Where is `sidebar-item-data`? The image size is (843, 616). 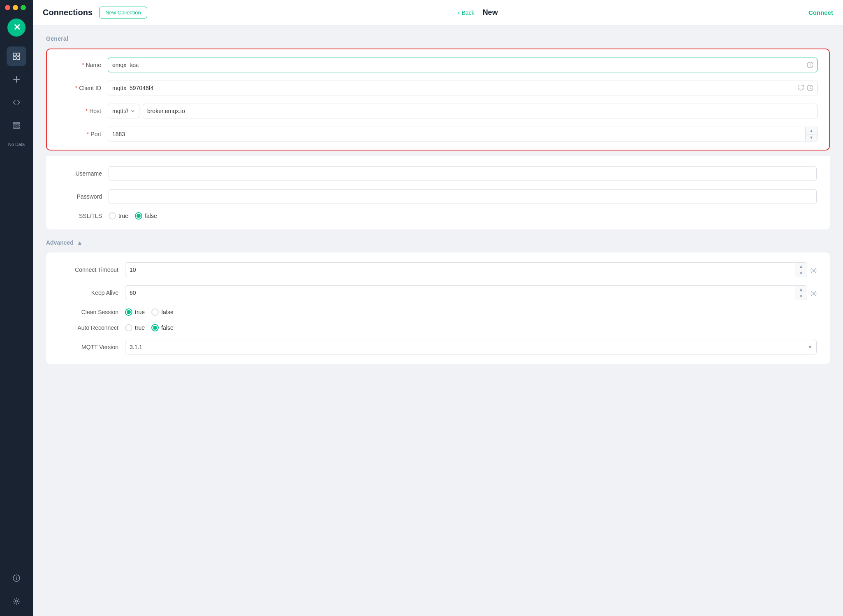 sidebar-item-data is located at coordinates (16, 125).